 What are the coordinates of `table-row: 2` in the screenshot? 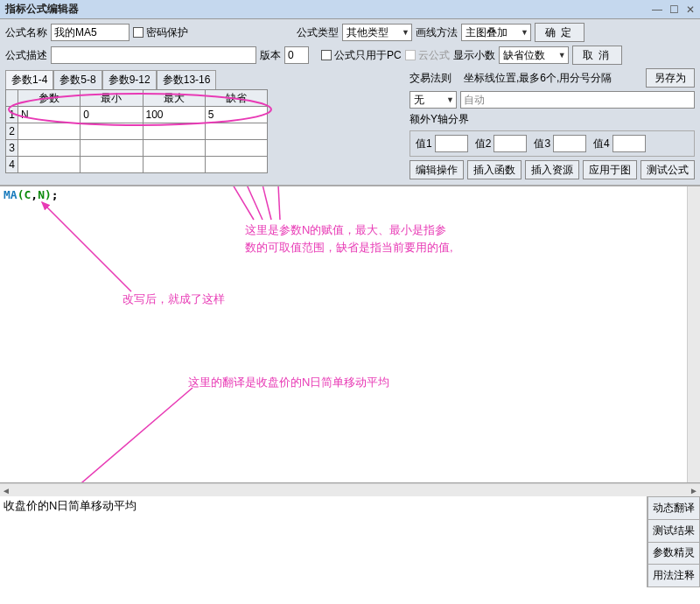 It's located at (136, 131).